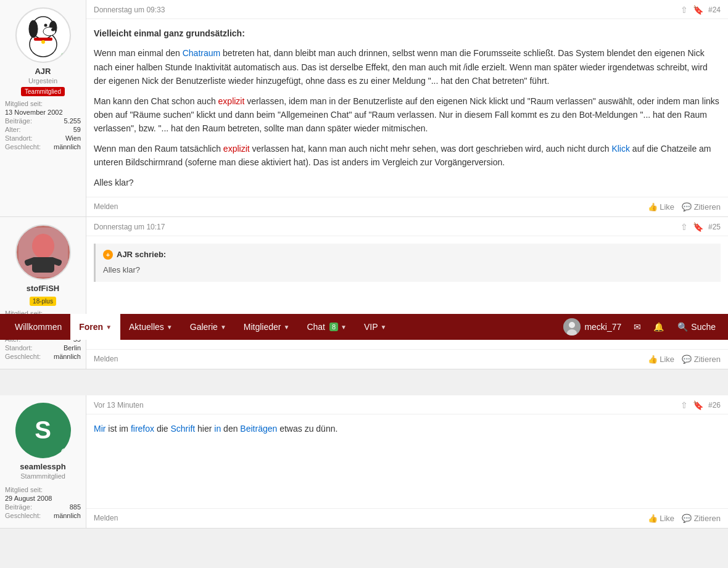 This screenshot has width=728, height=568. Describe the element at coordinates (407, 405) in the screenshot. I see `post-header: Vor 13 Minuten ⇧ 🔖 #26` at that location.